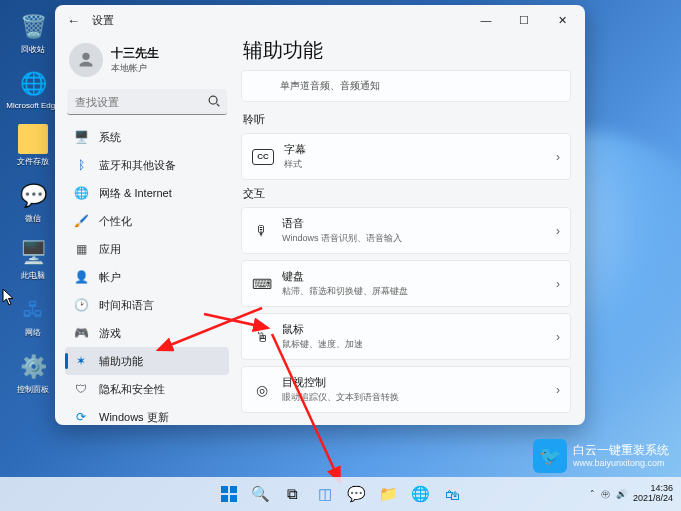  What do you see at coordinates (147, 137) in the screenshot?
I see `sidebar-item-system: 🖥️系统` at bounding box center [147, 137].